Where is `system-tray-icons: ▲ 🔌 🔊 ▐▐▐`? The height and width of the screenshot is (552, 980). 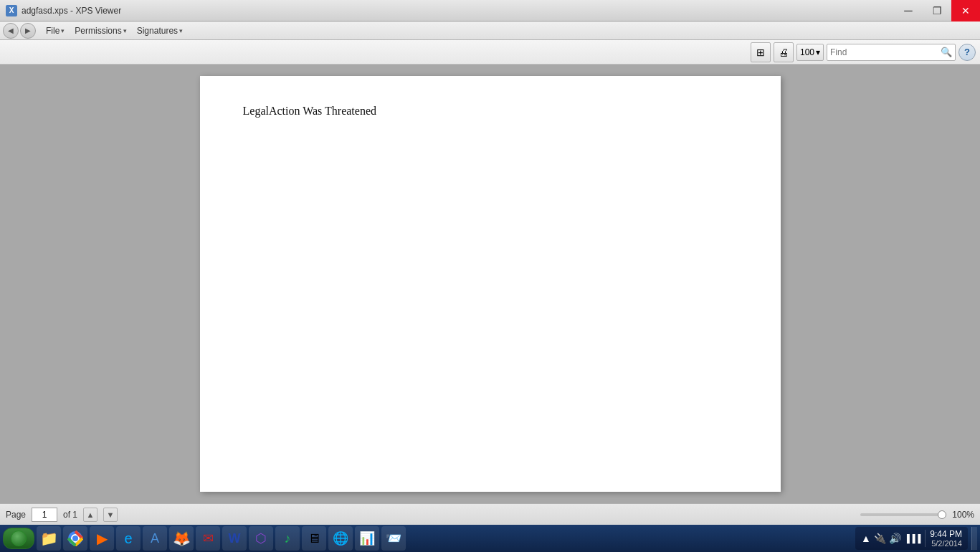 system-tray-icons: ▲ 🔌 🔊 ▐▐▐ is located at coordinates (890, 538).